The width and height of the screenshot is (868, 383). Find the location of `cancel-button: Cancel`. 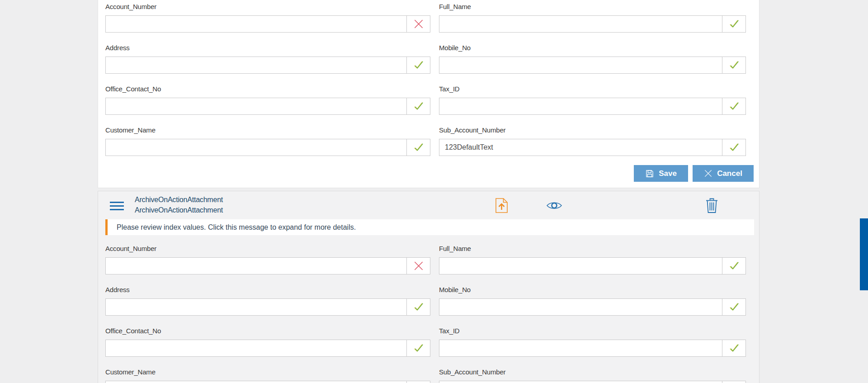

cancel-button: Cancel is located at coordinates (723, 174).